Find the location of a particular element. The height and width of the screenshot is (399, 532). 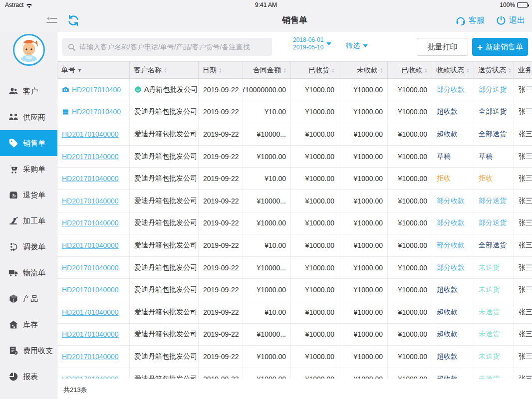

collapse-sidebar-icon is located at coordinates (52, 20).